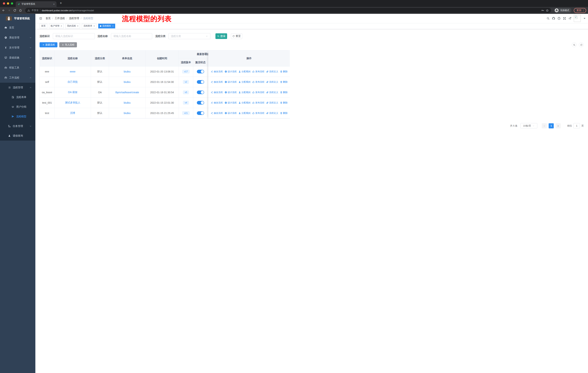 This screenshot has width=588, height=373. I want to click on sidebar-item-系统管理: 系统管理, so click(18, 38).